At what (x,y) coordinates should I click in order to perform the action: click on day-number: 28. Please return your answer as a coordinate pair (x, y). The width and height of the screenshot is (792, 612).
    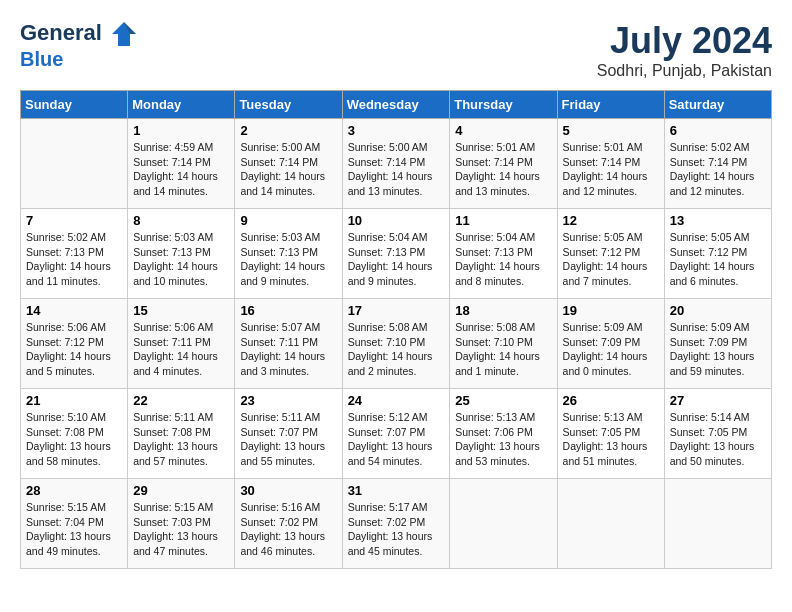
    Looking at the image, I should click on (74, 490).